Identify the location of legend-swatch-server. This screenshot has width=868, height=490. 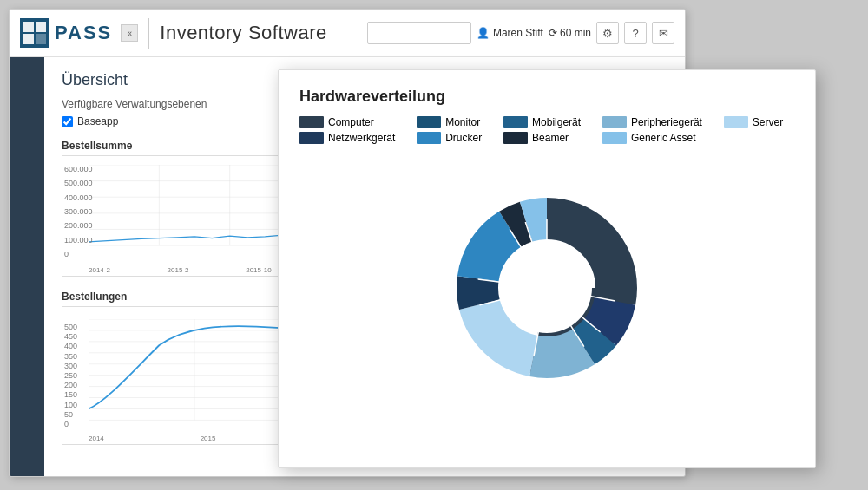
(736, 122).